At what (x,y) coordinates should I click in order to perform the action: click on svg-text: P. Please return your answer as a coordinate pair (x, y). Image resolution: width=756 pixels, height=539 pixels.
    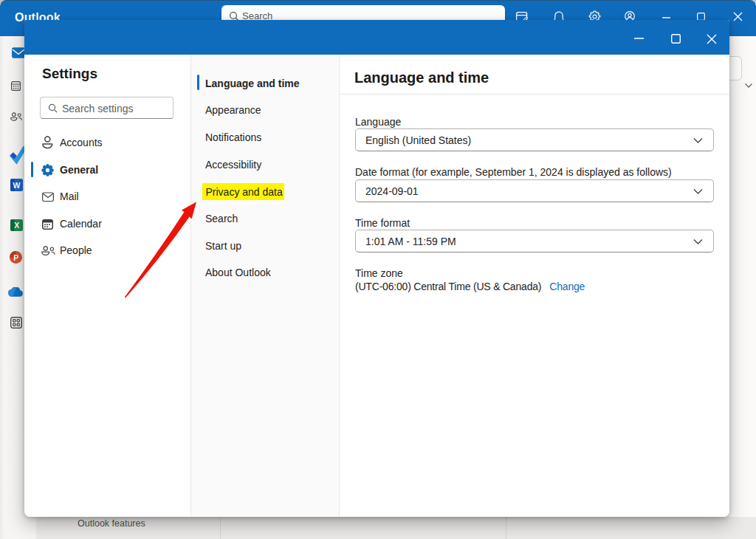
    Looking at the image, I should click on (16, 258).